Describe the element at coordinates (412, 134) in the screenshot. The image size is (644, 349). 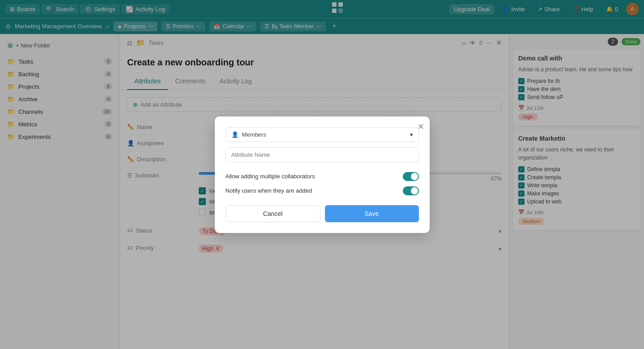
I see `chevron-down-icon: ▾` at that location.